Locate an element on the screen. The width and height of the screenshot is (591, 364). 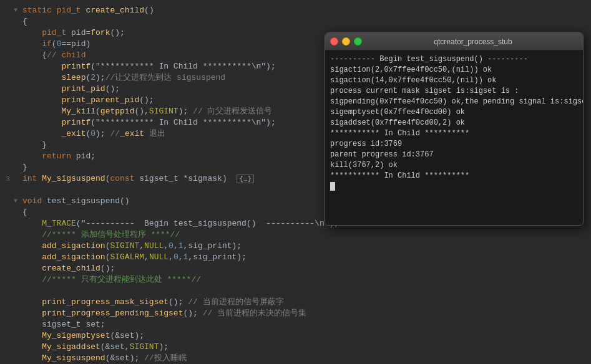
terminal-line: sigaction(14,0x7ffee4f0cc50,(nil)) ok is located at coordinates (454, 81).